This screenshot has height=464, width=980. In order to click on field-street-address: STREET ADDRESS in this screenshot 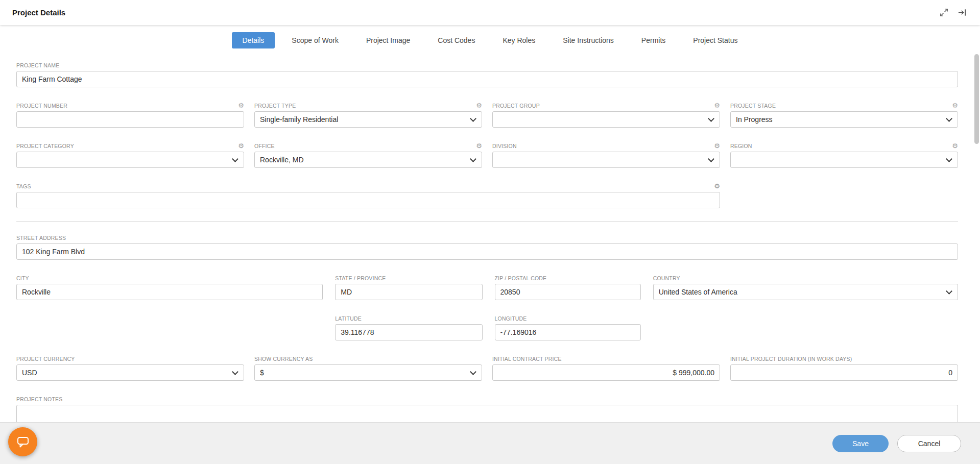, I will do `click(487, 247)`.